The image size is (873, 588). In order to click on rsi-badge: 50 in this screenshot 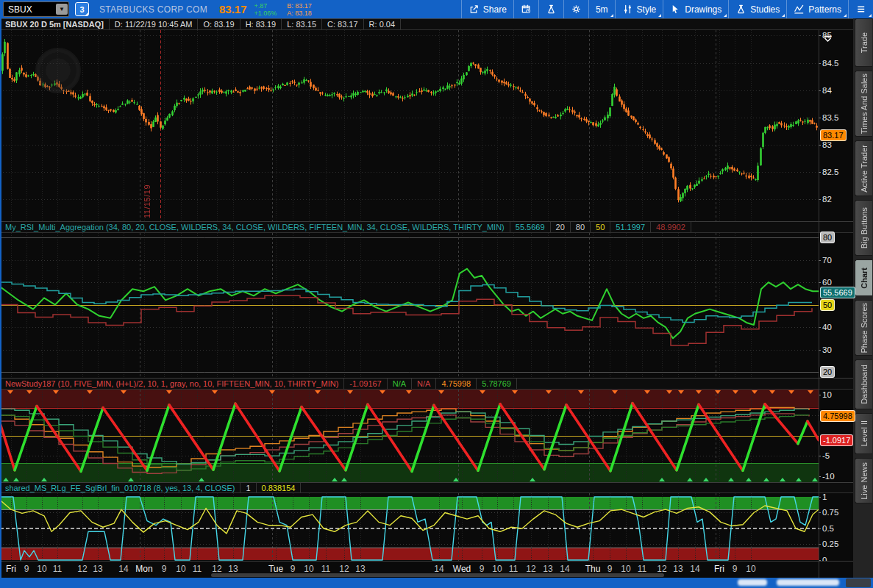, I will do `click(827, 305)`.